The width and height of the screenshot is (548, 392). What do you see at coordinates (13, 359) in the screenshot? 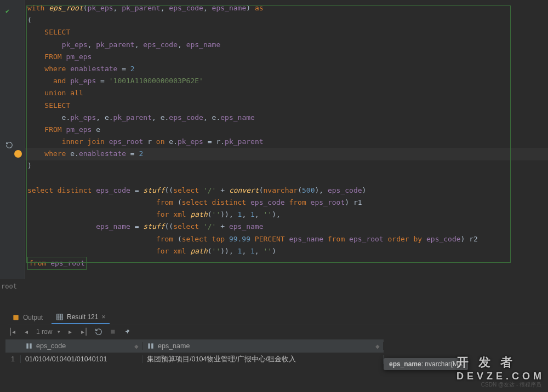
I see `row-number: 1` at bounding box center [13, 359].